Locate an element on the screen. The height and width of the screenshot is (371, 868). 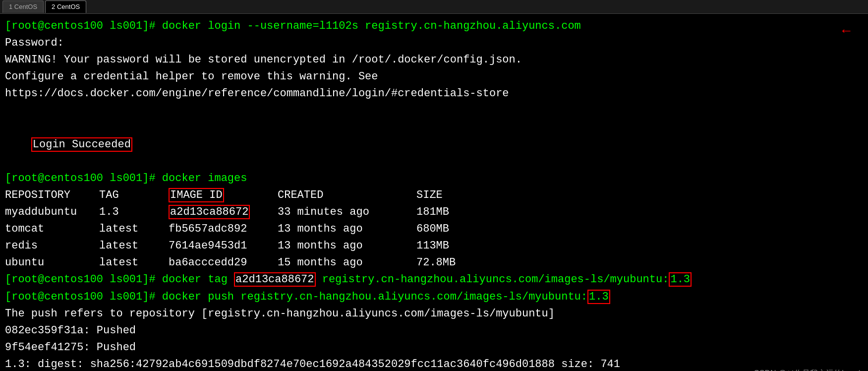
tab-2: 2 CentOS is located at coordinates (65, 7).